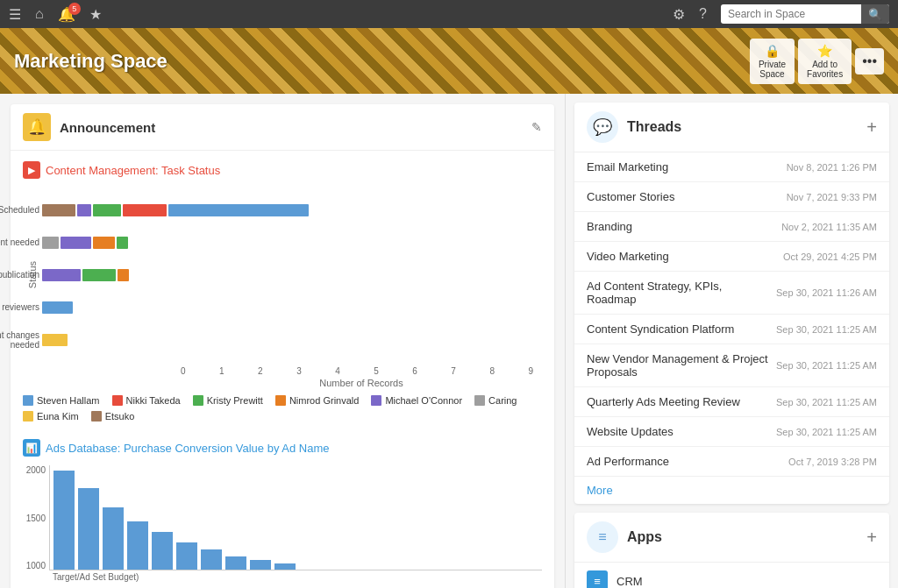  Describe the element at coordinates (747, 537) in the screenshot. I see `apps-title: Apps` at that location.